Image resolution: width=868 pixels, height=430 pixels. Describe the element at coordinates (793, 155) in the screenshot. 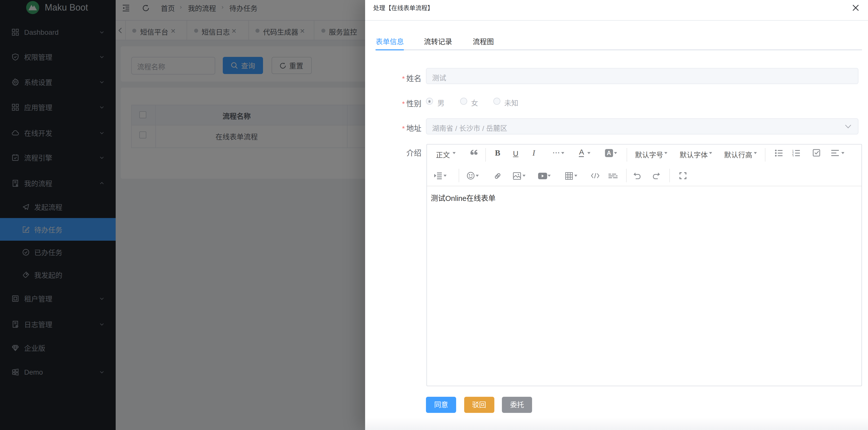

I see `svg-text: 3` at that location.